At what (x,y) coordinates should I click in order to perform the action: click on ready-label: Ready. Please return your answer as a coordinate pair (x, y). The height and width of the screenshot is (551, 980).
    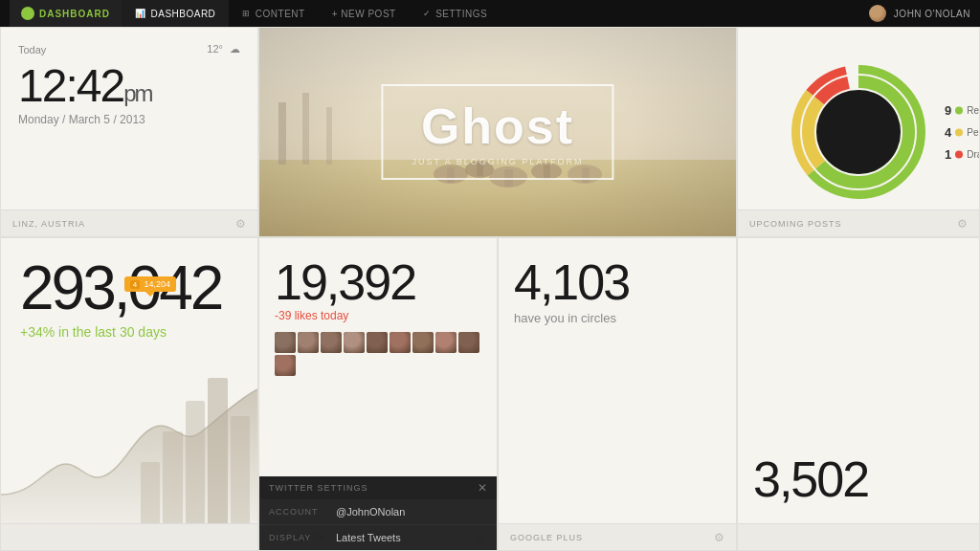
    Looking at the image, I should click on (973, 111).